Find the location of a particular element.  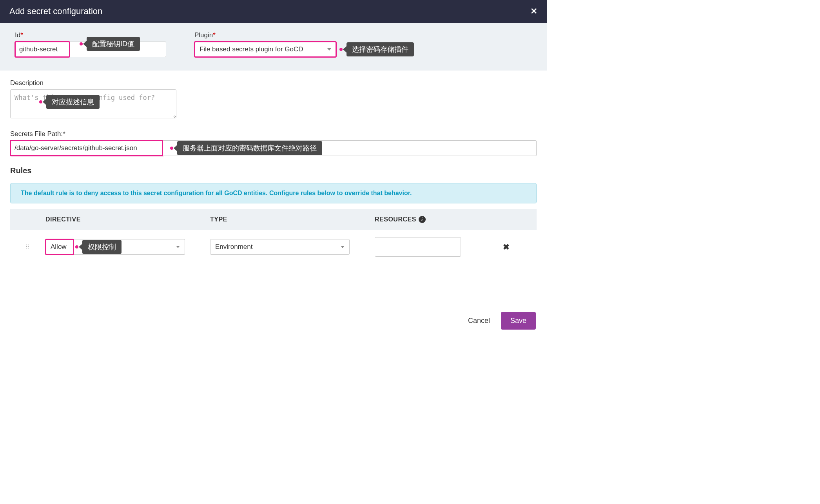

modal-header: Add secret configuration ✕ is located at coordinates (274, 11).